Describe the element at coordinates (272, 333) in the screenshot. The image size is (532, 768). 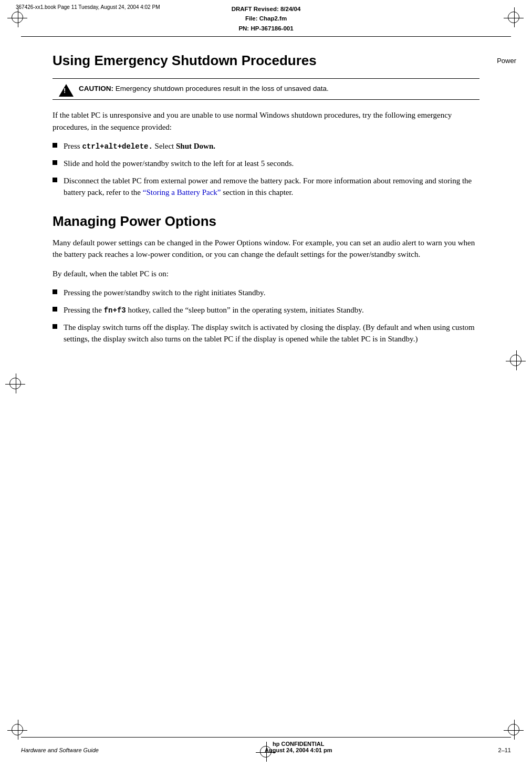
I see `s2-bullet-content-3: The display switch turns off the display…` at that location.